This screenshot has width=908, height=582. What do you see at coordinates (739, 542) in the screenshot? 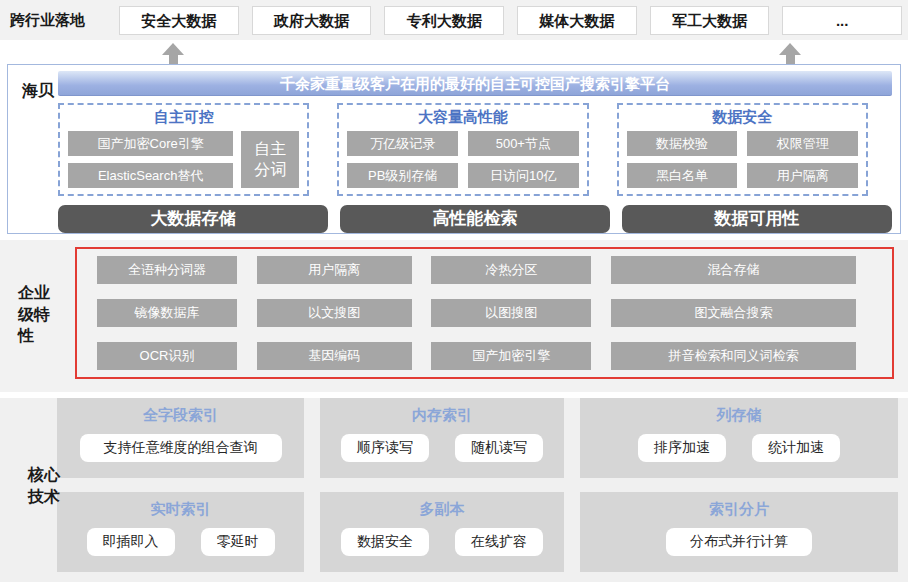
I see `card-pill: 分布式并行计算` at bounding box center [739, 542].